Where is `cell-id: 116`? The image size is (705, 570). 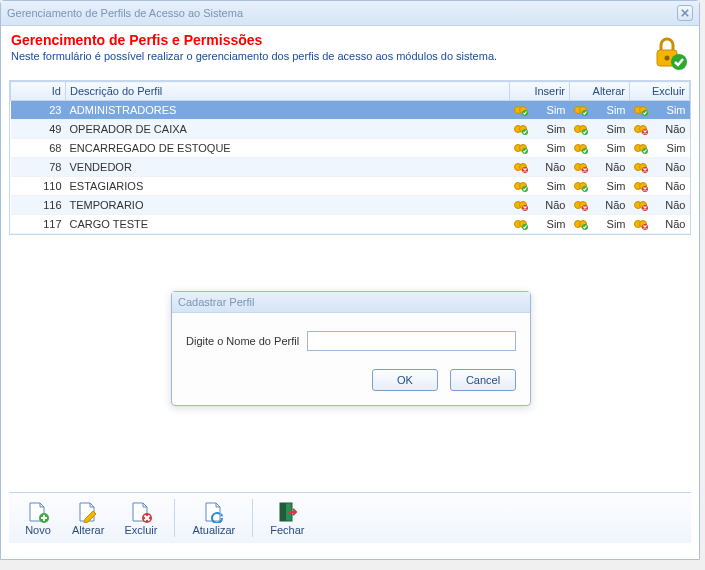 cell-id: 116 is located at coordinates (38, 206).